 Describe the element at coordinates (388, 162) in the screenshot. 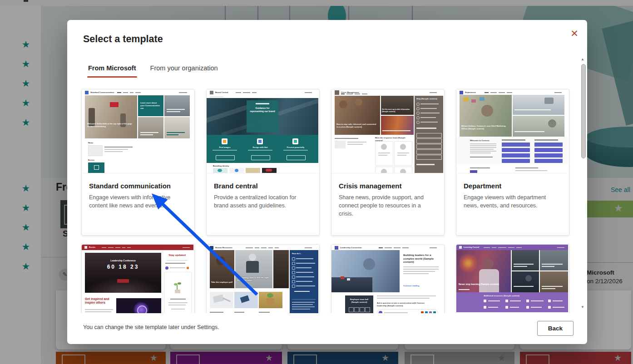

I see `template-card-crisis-management: Crisis Management How to stay safe, info…` at that location.